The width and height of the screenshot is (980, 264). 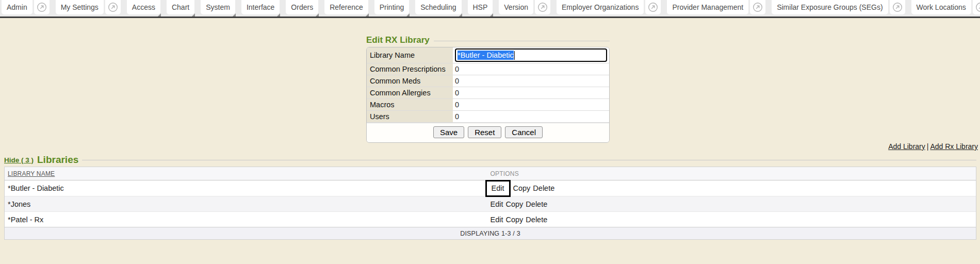 What do you see at coordinates (838, 7) in the screenshot?
I see `nav-group-segs: Similar Exposure Groups (SEGs)` at bounding box center [838, 7].